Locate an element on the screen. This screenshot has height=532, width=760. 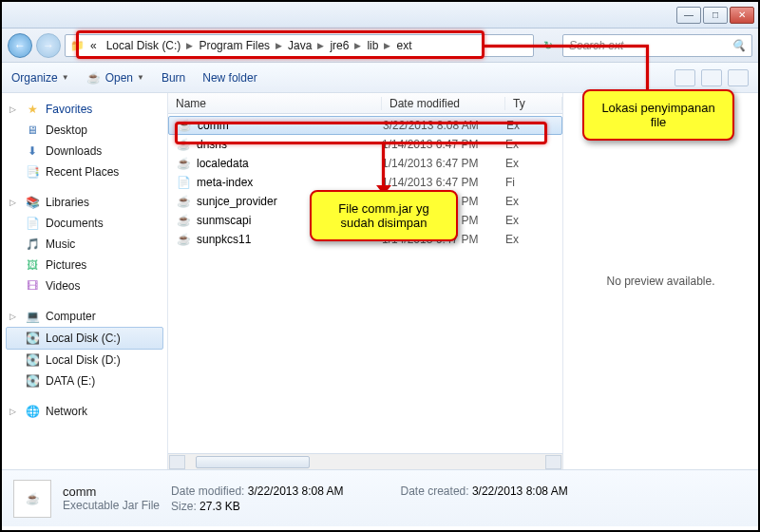
annotation-callout-file: File comm.jar yg sudah disimpan is located at coordinates (384, 216).